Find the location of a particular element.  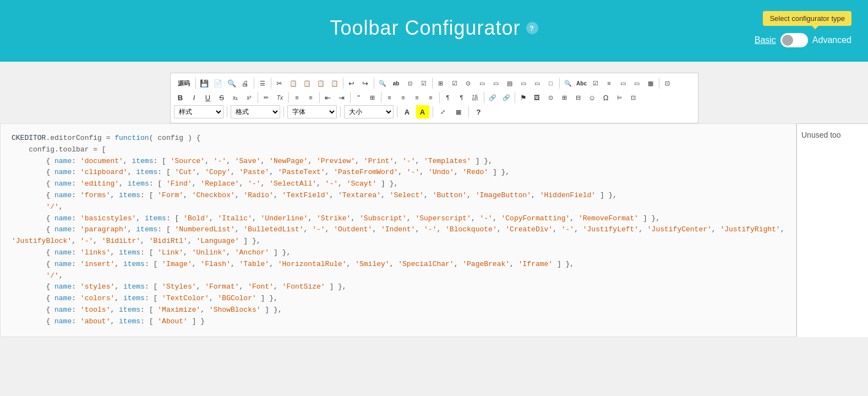

templates-btn: ☰ is located at coordinates (263, 83).